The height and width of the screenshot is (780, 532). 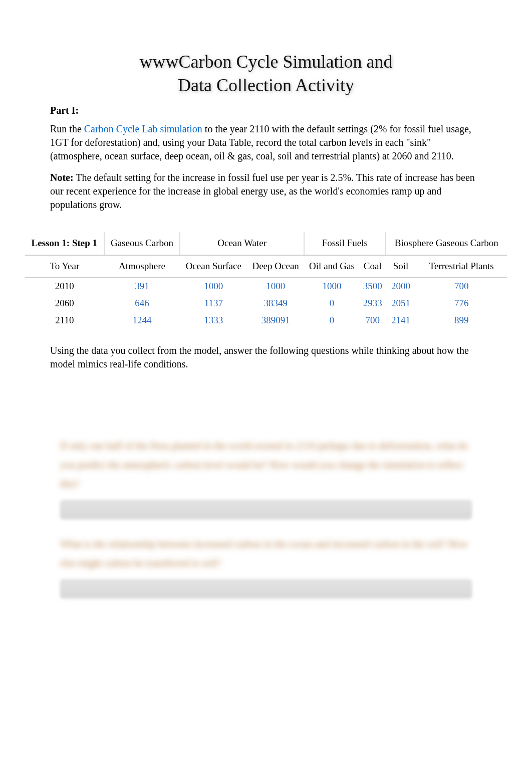 What do you see at coordinates (213, 266) in the screenshot?
I see `sub-ocean-surface: Ocean Surface` at bounding box center [213, 266].